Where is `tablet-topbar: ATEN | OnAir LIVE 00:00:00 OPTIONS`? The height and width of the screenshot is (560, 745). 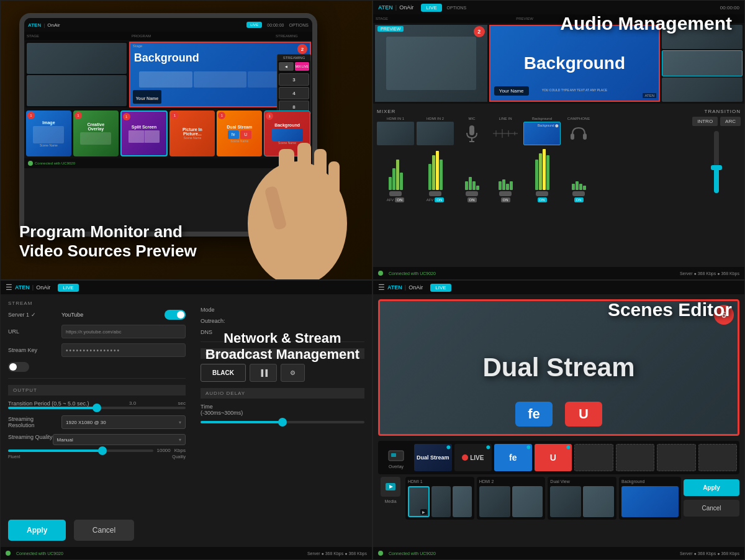
tablet-topbar: ATEN | OnAir LIVE 00:00:00 OPTIONS is located at coordinates (168, 25).